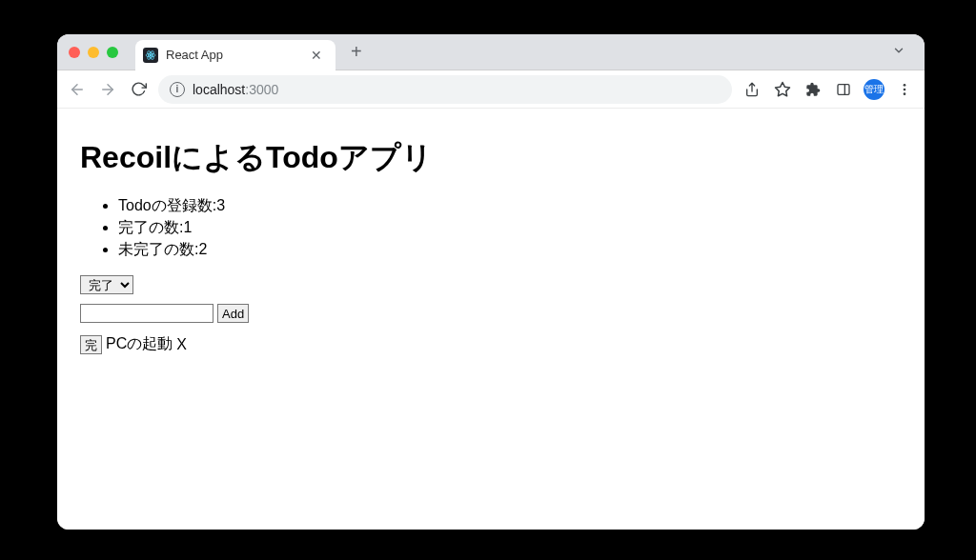 This screenshot has width=976, height=560. Describe the element at coordinates (491, 52) in the screenshot. I see `window-titlebar: React App ✕ +` at that location.